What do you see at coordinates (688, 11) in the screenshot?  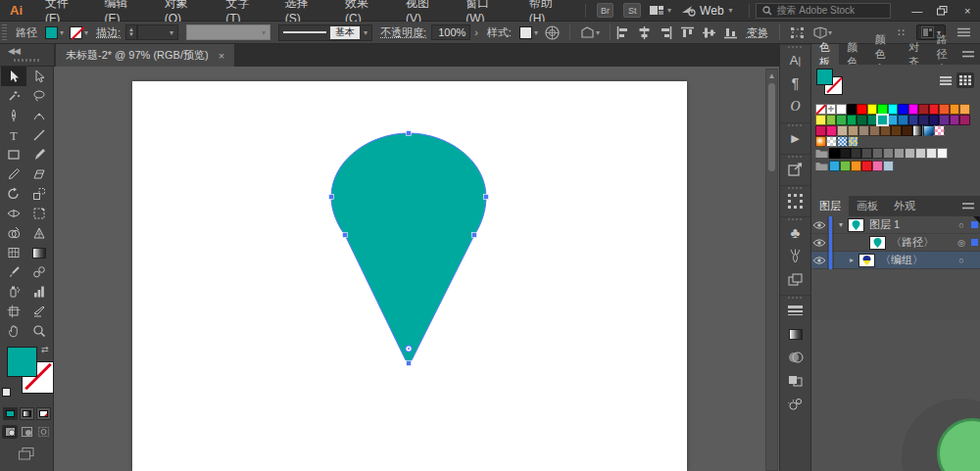 I see `gpu-performance-icon` at bounding box center [688, 11].